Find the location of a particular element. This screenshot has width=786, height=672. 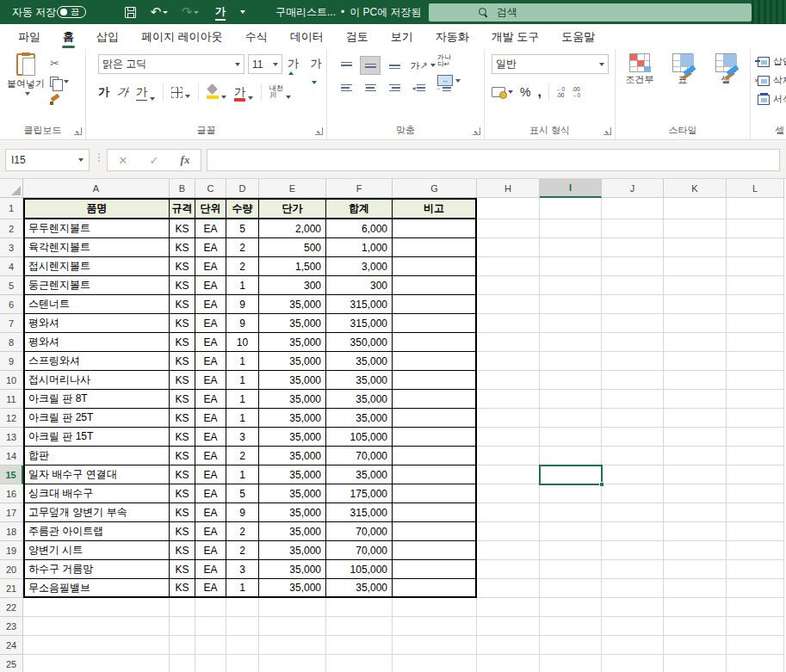

qat-customize-button is located at coordinates (243, 12).